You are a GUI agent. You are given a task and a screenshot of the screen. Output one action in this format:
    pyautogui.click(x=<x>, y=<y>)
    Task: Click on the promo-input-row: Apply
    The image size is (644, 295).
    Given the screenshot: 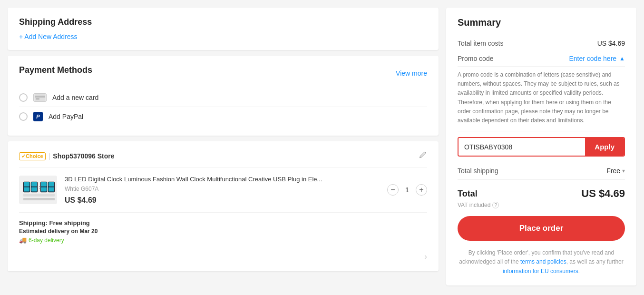 What is the action you would take?
    pyautogui.click(x=541, y=147)
    